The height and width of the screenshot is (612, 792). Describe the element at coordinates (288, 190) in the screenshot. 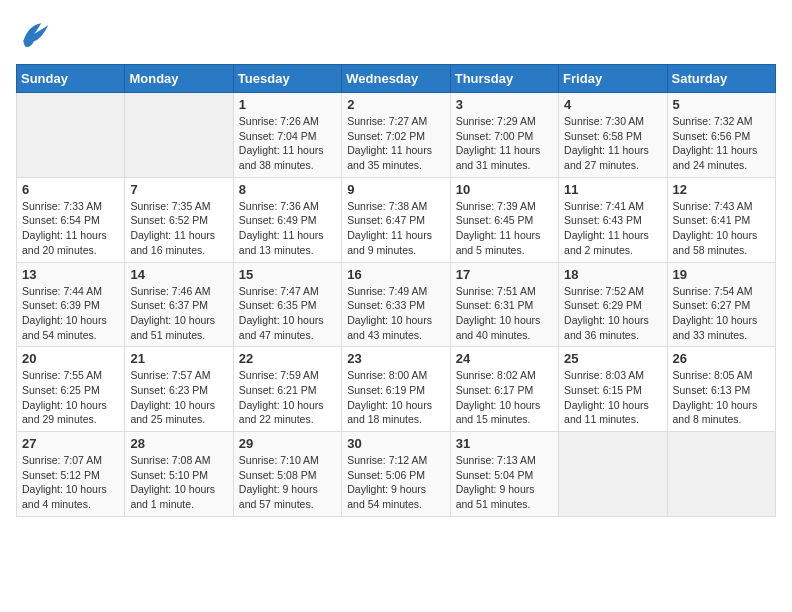

I see `day-number: 8` at that location.